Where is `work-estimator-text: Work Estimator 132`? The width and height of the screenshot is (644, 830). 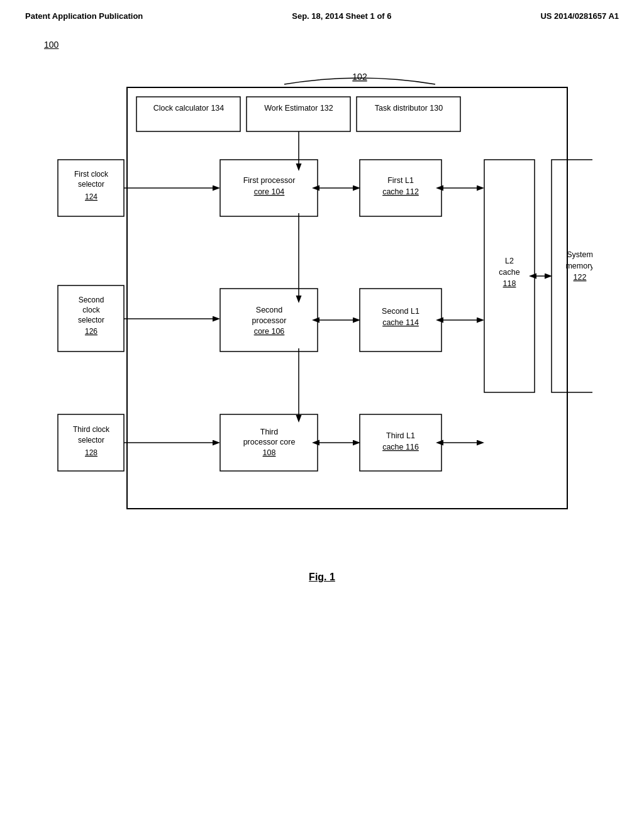
work-estimator-text: Work Estimator 132 is located at coordinates (299, 108).